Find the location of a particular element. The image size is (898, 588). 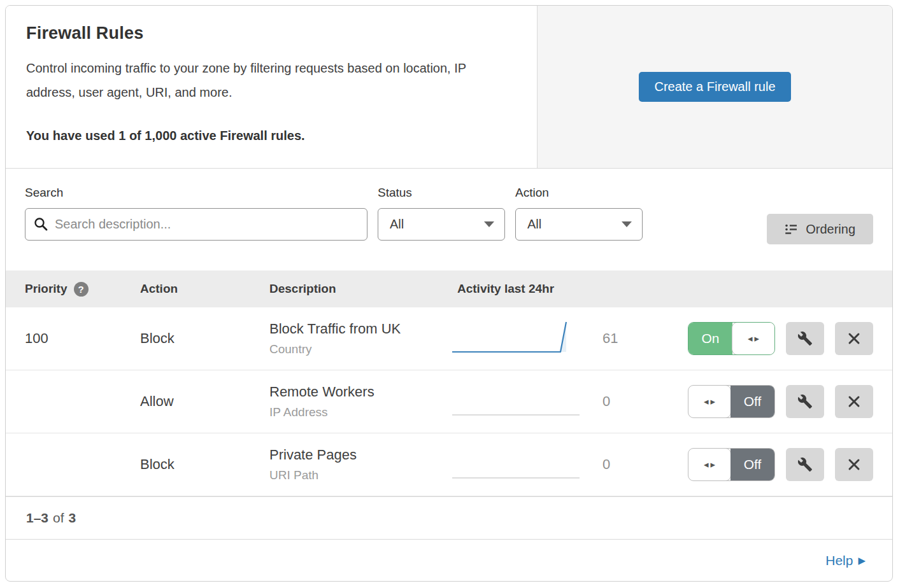

ordering-button-label: Ordering is located at coordinates (830, 229).